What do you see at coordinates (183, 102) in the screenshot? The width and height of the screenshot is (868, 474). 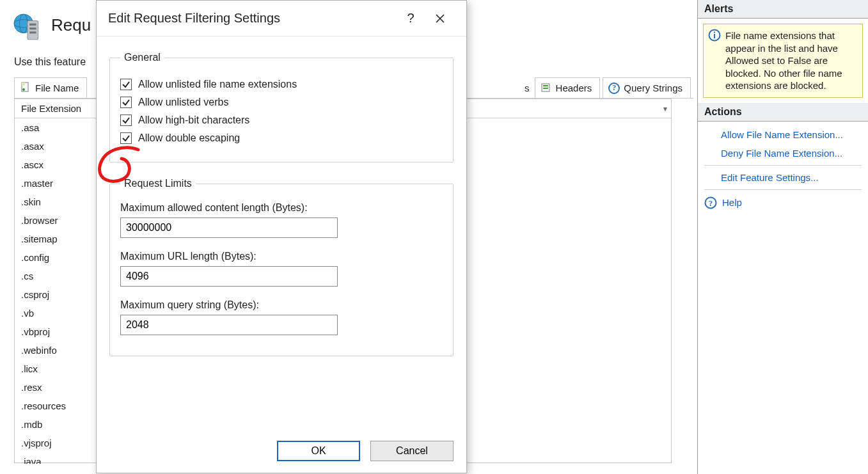 I see `checkbox-label: Allow unlisted verbs` at bounding box center [183, 102].